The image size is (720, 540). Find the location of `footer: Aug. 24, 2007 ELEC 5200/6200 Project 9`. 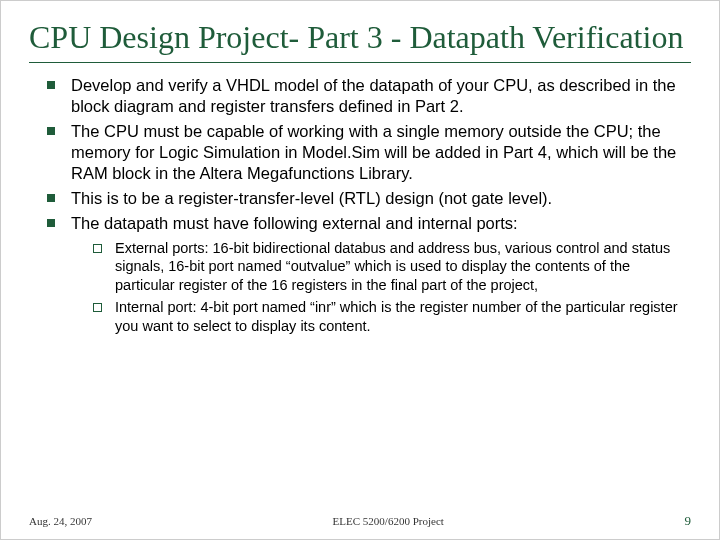

footer: Aug. 24, 2007 ELEC 5200/6200 Project 9 is located at coordinates (360, 521).